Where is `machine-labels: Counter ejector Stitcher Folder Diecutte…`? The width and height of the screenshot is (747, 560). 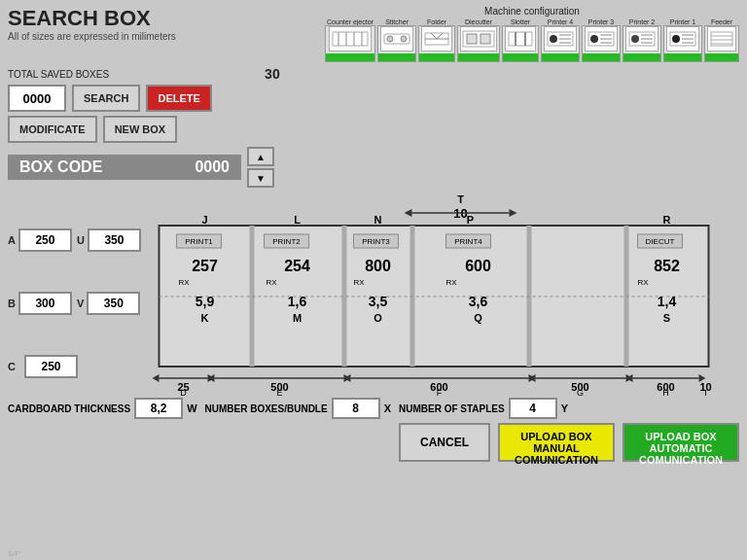 machine-labels: Counter ejector Stitcher Folder Diecutte… is located at coordinates (532, 21).